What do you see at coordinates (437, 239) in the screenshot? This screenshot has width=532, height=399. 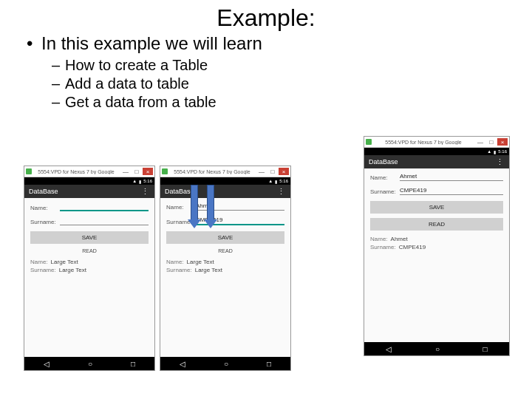 I see `output-name-row: Name: Ahmet` at bounding box center [437, 239].